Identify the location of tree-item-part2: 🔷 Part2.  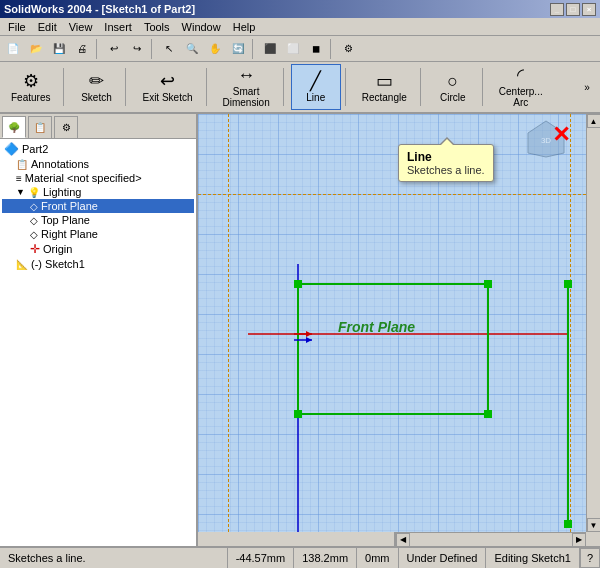
(98, 149).